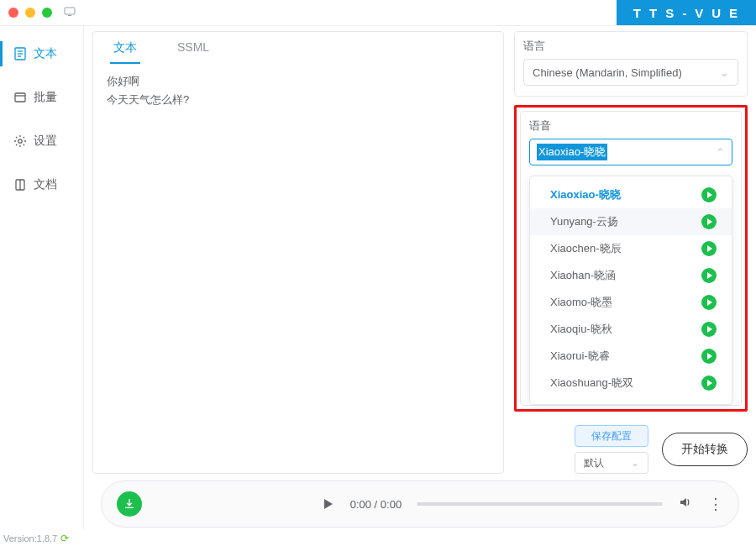 This screenshot has width=756, height=546. What do you see at coordinates (45, 97) in the screenshot?
I see `sidebar-item-label: 批量` at bounding box center [45, 97].